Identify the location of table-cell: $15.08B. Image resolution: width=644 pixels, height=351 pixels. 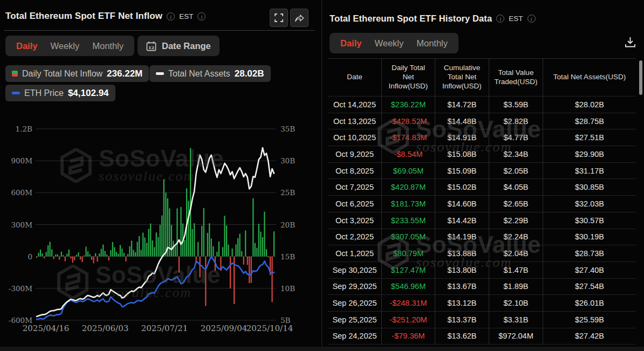
(462, 154).